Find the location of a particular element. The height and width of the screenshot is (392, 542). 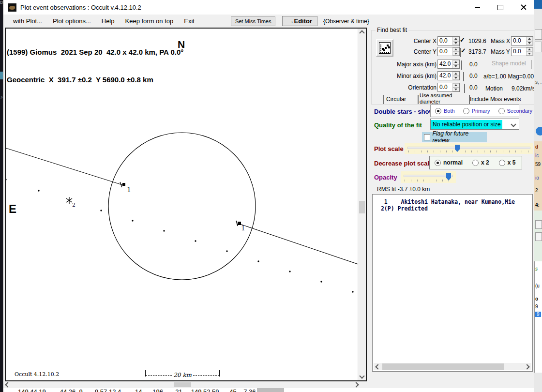

major-axis-spinner: 42.0 is located at coordinates (449, 64).